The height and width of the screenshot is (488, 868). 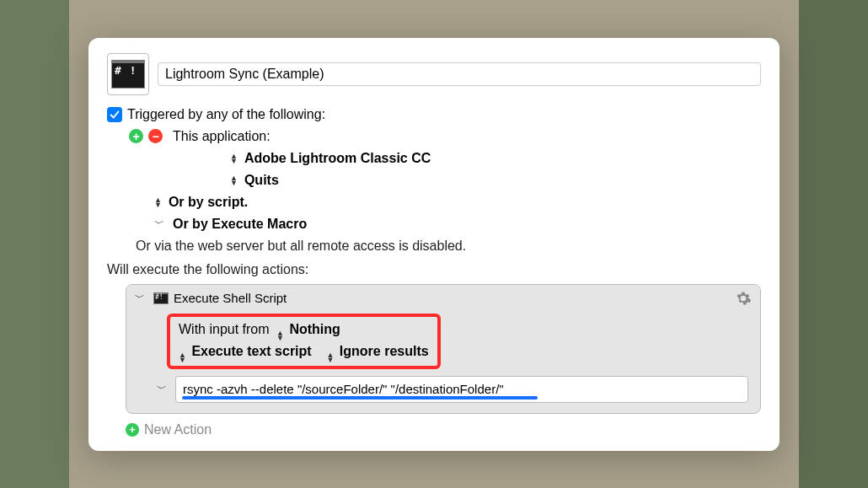 I want to click on trigger-header-row: Triggered by any of the following:, so click(x=434, y=115).